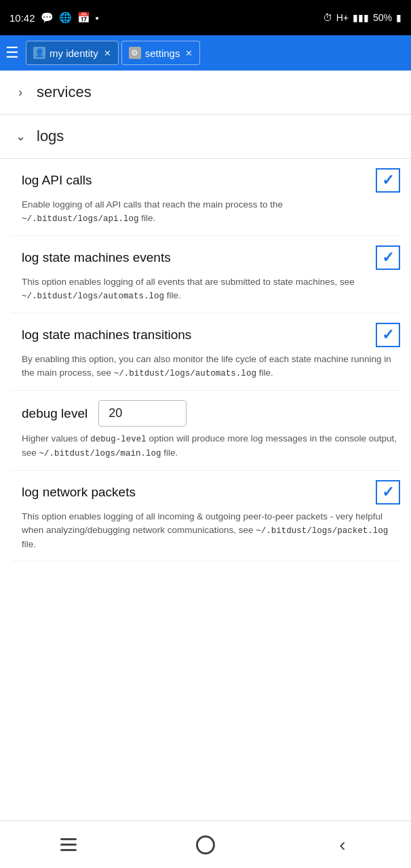 The width and height of the screenshot is (411, 868). What do you see at coordinates (135, 53) in the screenshot?
I see `gear-icon: ⚙` at bounding box center [135, 53].